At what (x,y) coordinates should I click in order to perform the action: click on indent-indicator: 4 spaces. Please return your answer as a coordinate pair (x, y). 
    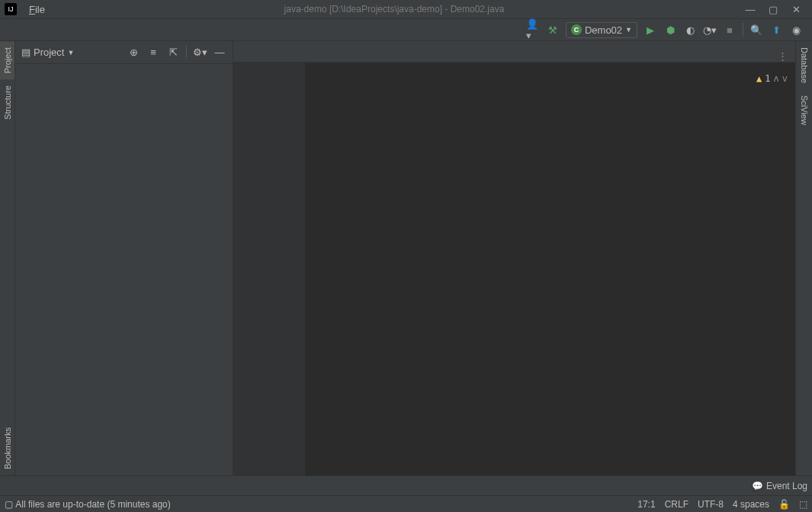
    Looking at the image, I should click on (751, 504).